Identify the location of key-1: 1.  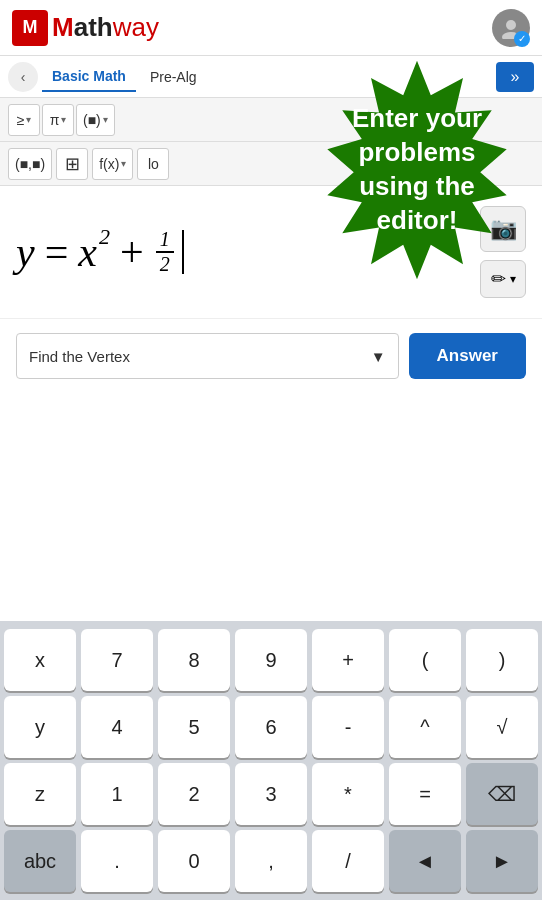
(117, 794).